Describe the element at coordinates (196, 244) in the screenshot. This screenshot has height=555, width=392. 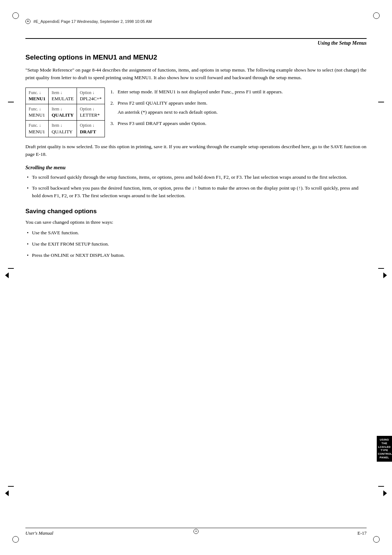
I see `saving-bullets: Use the SAVE function. Use the EXIT FROM…` at that location.